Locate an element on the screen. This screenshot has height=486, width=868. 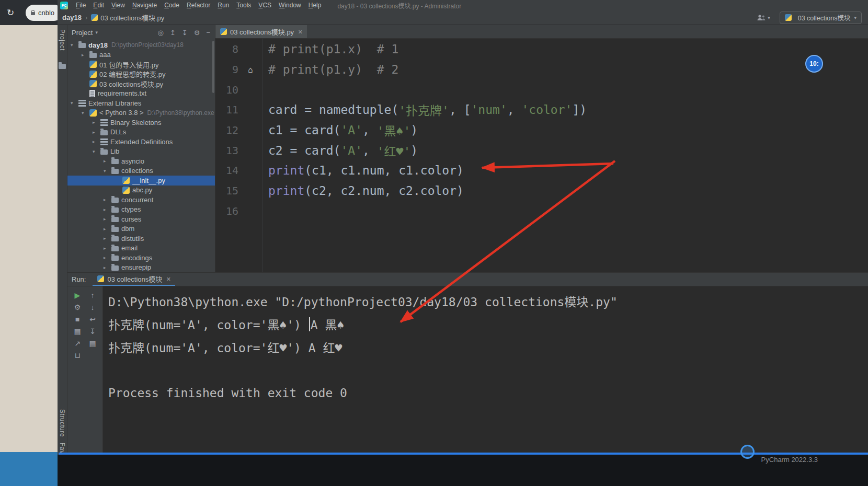
code-with-me-button: ▾ is located at coordinates (763, 18).